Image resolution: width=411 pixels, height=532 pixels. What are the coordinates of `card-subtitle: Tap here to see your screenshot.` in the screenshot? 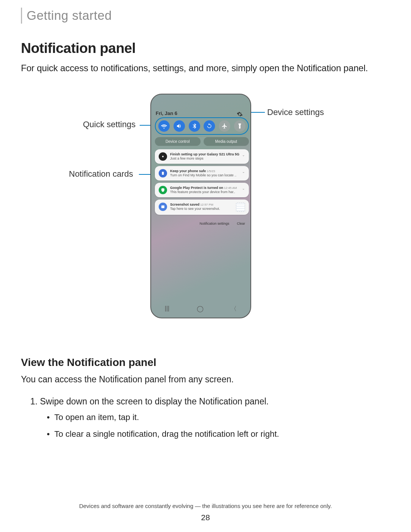 It's located at (202, 209).